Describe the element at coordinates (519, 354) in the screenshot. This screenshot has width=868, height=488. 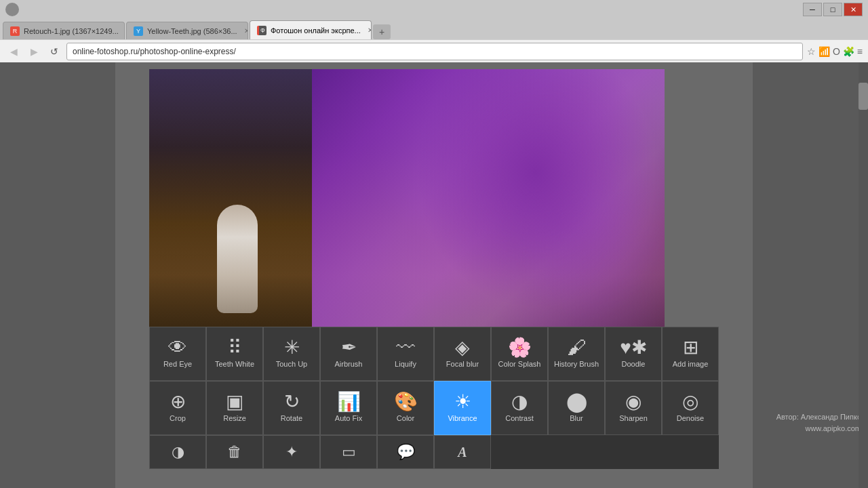
I see `tool-color-splash: 🌸 Color Splash` at that location.